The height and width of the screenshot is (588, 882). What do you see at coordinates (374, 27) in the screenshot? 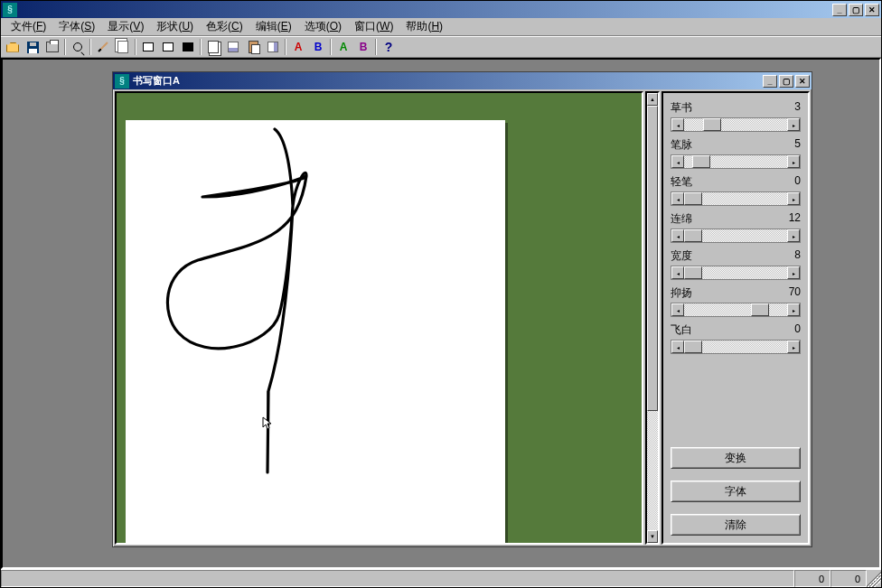
I see `menu-window: 窗口(W)` at bounding box center [374, 27].